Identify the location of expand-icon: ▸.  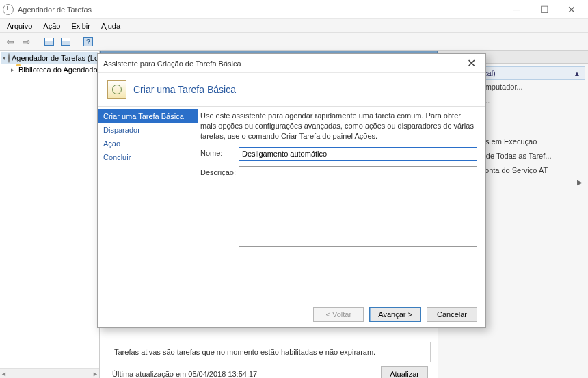
(12, 70).